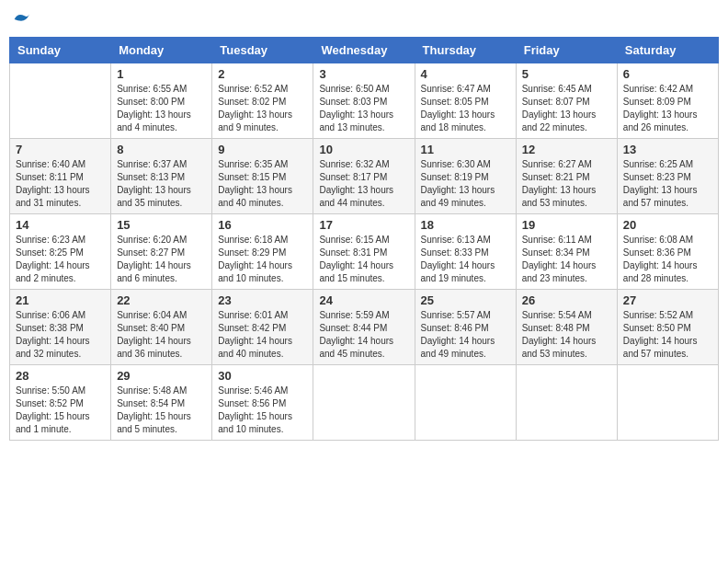 Image resolution: width=728 pixels, height=563 pixels. I want to click on day-number: 28, so click(61, 375).